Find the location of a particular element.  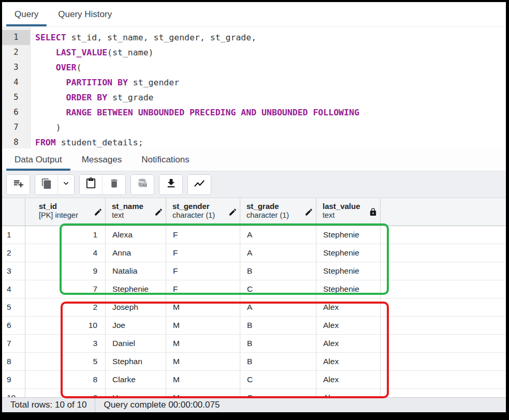

table-cell: Stephan is located at coordinates (136, 362).